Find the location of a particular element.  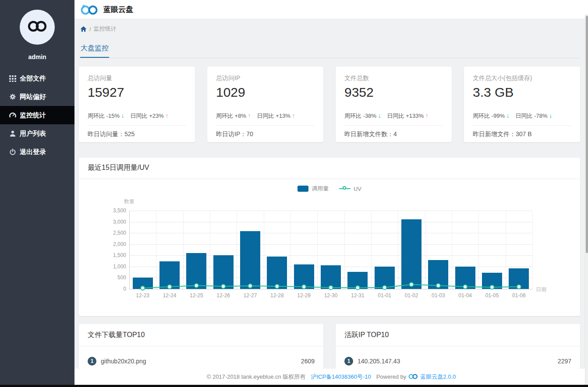

y-tick-label: 0 is located at coordinates (114, 289).